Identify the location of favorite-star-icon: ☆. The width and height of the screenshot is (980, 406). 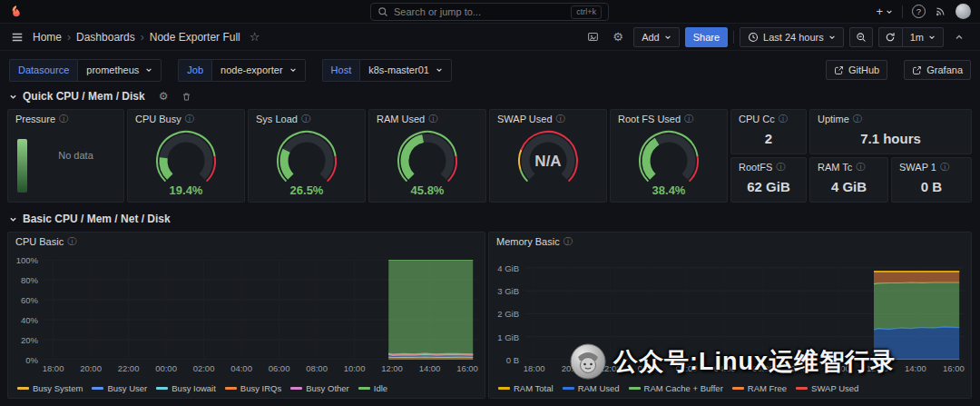
(255, 36).